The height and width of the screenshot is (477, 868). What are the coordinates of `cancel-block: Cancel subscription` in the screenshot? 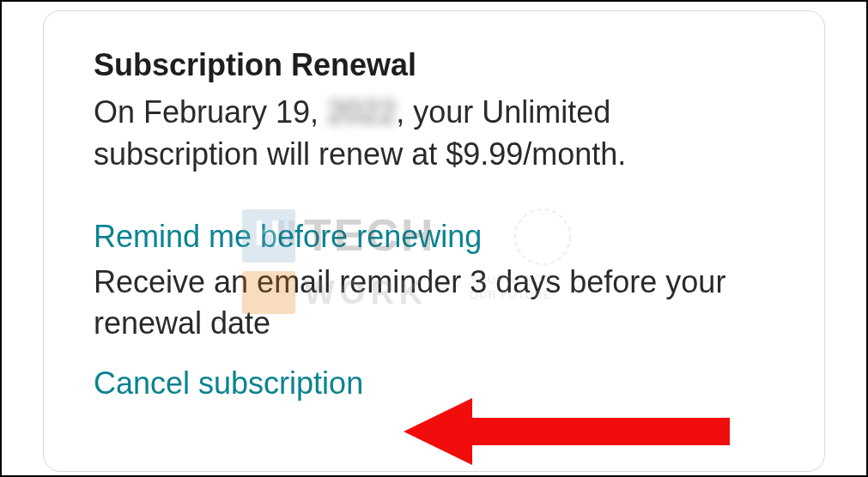 It's located at (434, 383).